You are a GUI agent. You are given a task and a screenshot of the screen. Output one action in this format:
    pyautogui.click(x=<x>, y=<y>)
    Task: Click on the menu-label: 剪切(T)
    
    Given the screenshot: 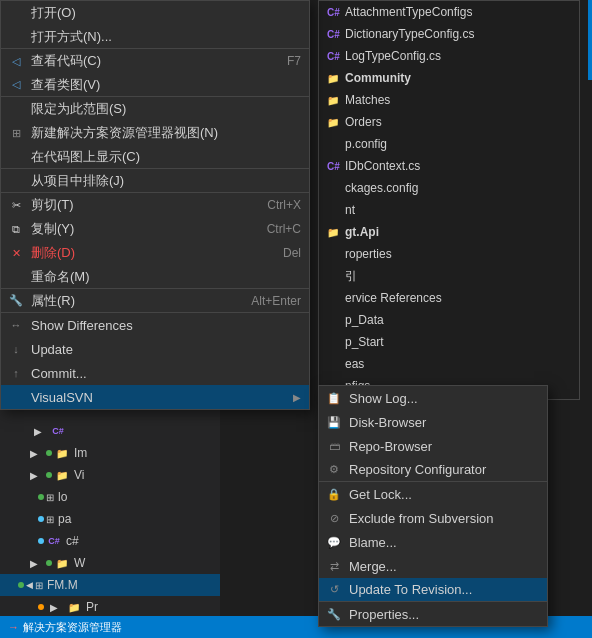 What is the action you would take?
    pyautogui.click(x=52, y=205)
    